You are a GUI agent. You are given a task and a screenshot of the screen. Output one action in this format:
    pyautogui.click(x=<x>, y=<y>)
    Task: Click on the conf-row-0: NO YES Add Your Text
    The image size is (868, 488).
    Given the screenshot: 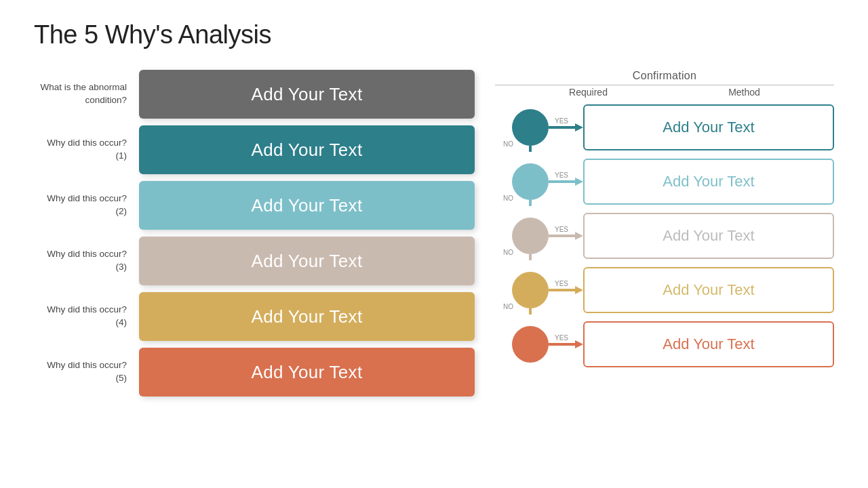 What is the action you would take?
    pyautogui.click(x=665, y=127)
    